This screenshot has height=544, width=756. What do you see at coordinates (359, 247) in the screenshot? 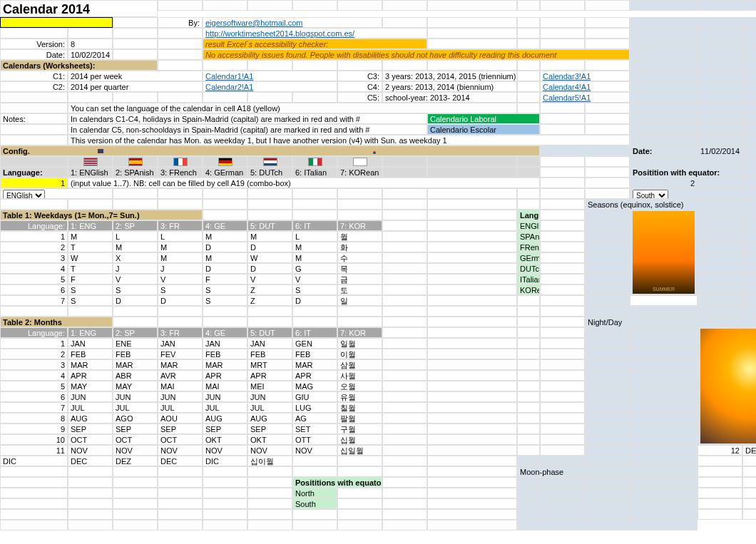
I see `t1-r1-c7: 화` at bounding box center [359, 247].